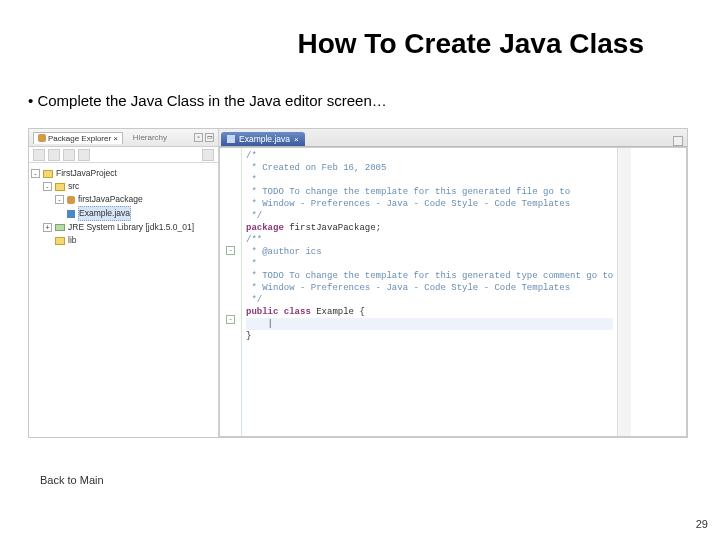  What do you see at coordinates (80, 138) in the screenshot?
I see `tab-label: Package Explorer` at bounding box center [80, 138].